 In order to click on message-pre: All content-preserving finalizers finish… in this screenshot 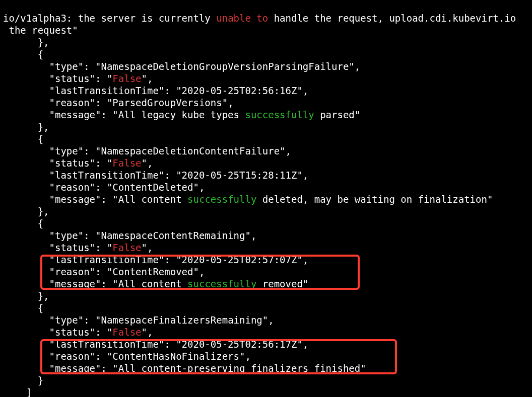, I will do `click(239, 368)`.